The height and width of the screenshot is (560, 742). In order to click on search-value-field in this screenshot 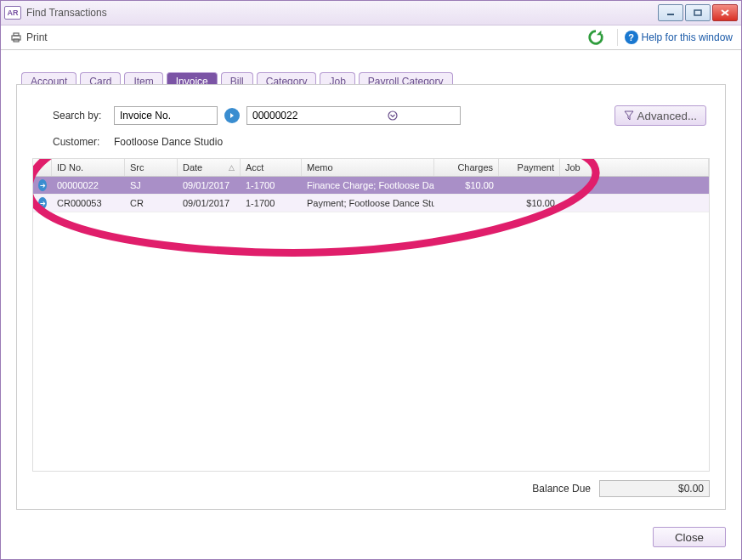, I will do `click(354, 116)`.